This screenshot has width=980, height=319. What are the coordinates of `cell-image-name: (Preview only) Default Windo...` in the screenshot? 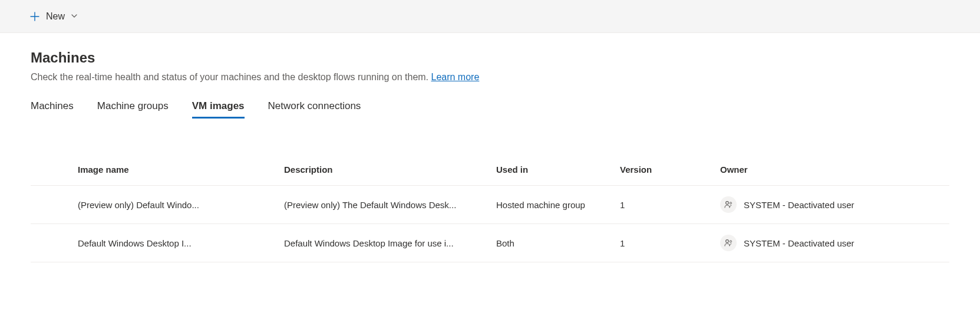 It's located at (181, 205).